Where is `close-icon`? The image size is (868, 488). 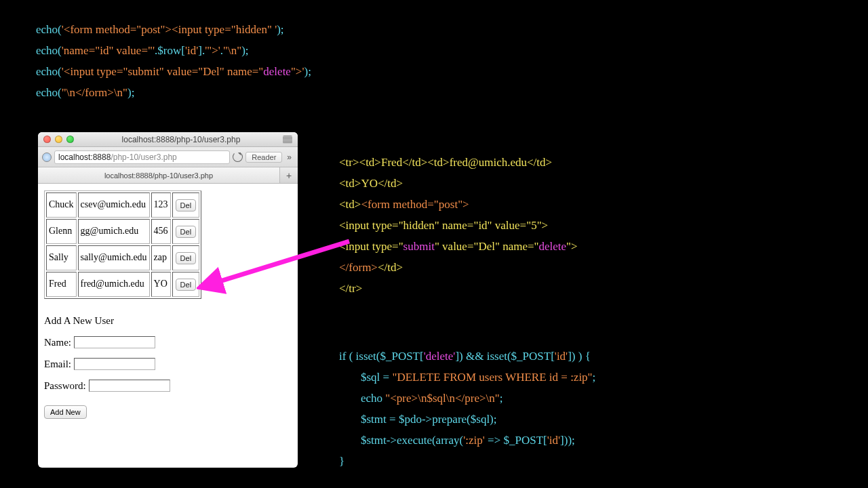 close-icon is located at coordinates (47, 140).